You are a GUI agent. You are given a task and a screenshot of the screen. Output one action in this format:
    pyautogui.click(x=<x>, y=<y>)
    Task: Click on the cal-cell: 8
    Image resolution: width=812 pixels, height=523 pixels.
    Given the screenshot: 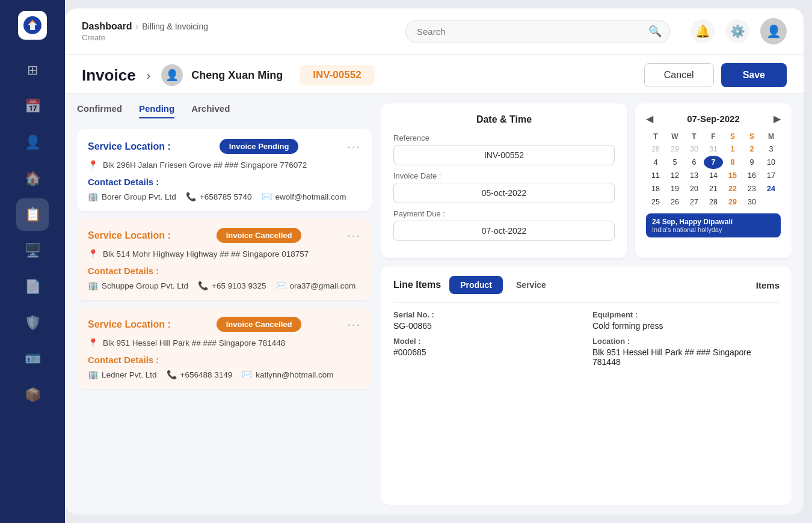 What is the action you would take?
    pyautogui.click(x=733, y=162)
    